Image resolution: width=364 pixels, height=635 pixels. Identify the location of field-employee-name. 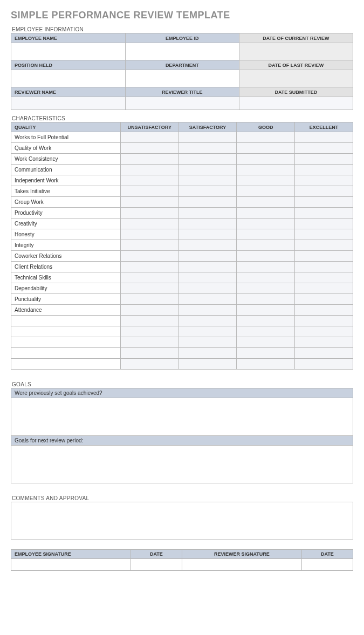
(68, 52).